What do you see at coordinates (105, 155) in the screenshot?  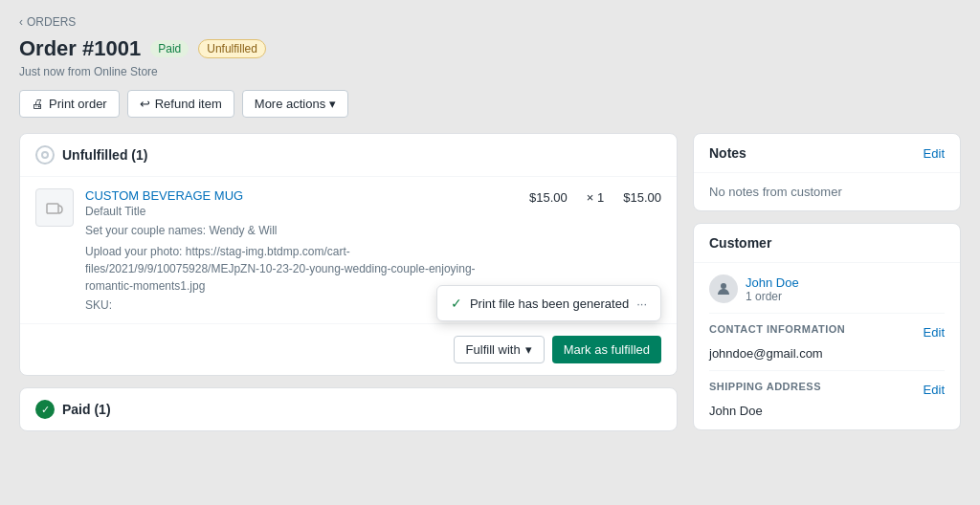 I see `unfulfilled-card-title: Unfulfilled (1)` at bounding box center [105, 155].